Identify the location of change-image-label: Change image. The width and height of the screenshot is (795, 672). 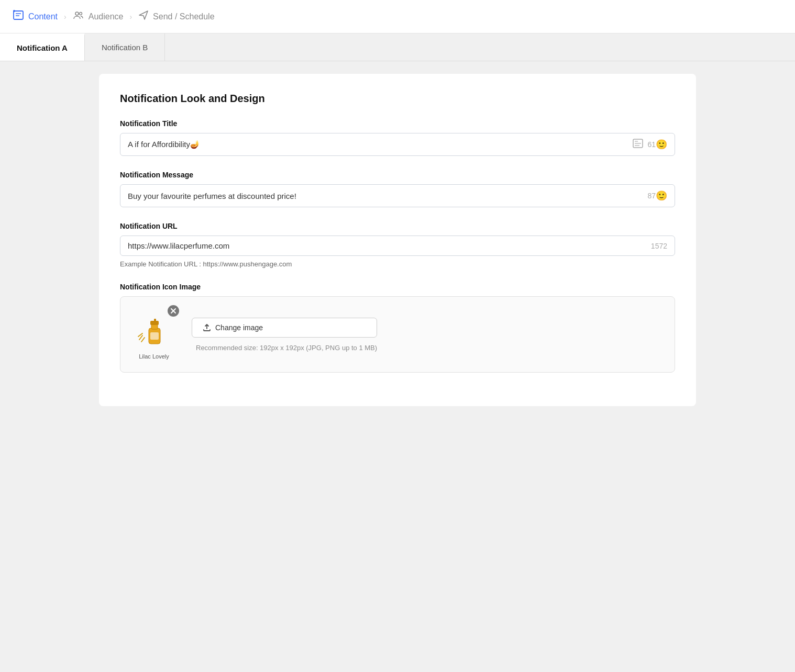
(239, 328).